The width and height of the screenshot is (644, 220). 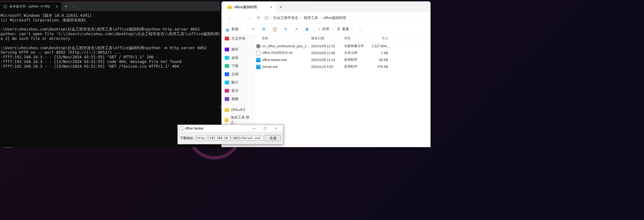 I want to click on file-date: 2024/10/9 12:33, so click(x=328, y=46).